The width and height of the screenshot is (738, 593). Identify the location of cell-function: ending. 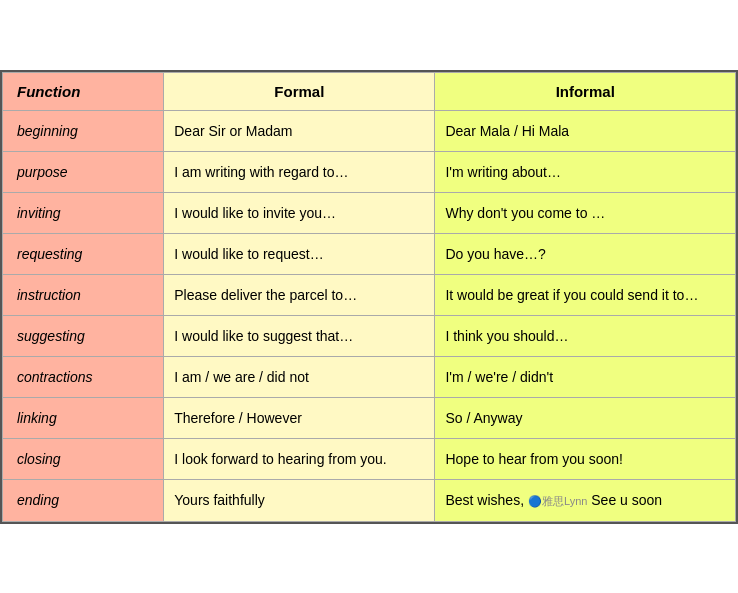
(84, 500).